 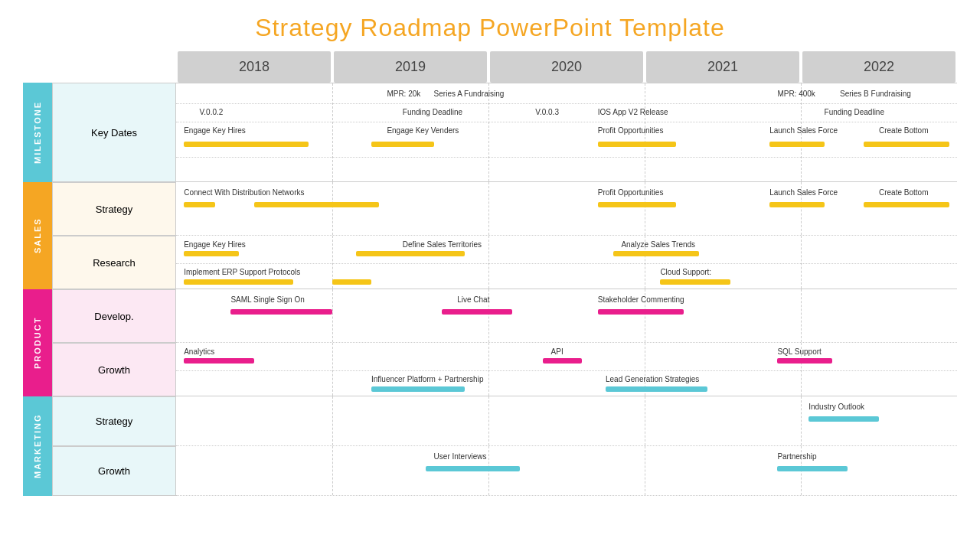 What do you see at coordinates (114, 421) in the screenshot?
I see `marketing-strategy-label: Strategy` at bounding box center [114, 421].